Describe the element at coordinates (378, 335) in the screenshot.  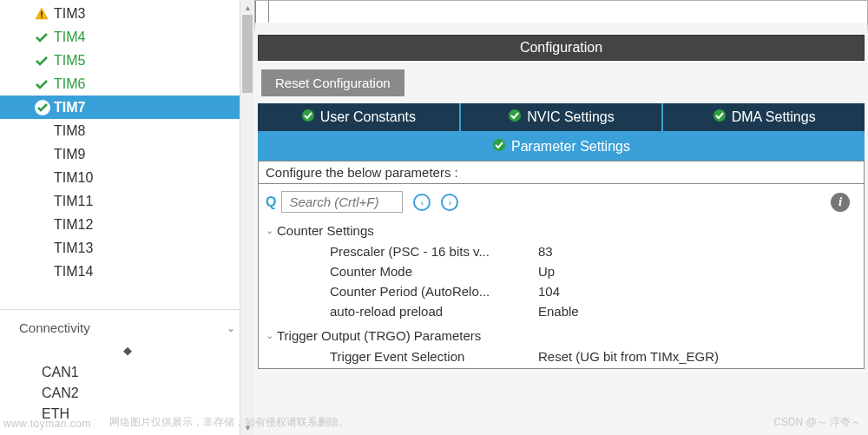
I see `group-title: Trigger Output (TRGO) Parameters` at that location.